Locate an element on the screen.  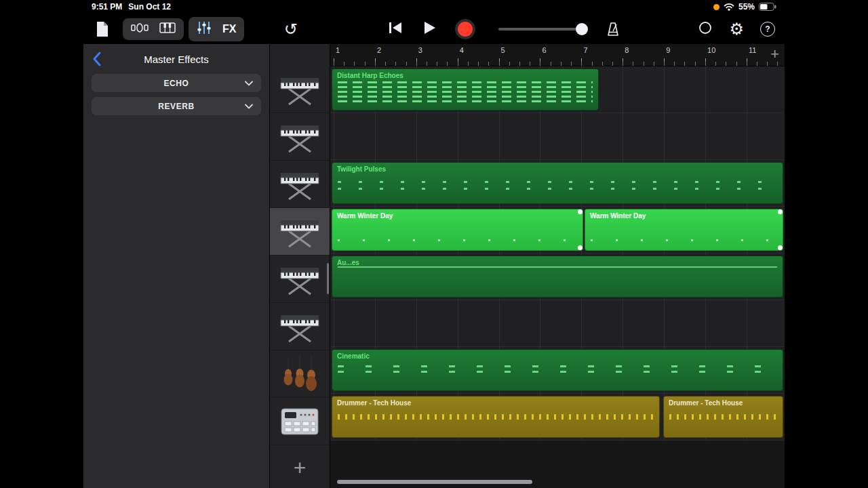
region: Au...es is located at coordinates (557, 277).